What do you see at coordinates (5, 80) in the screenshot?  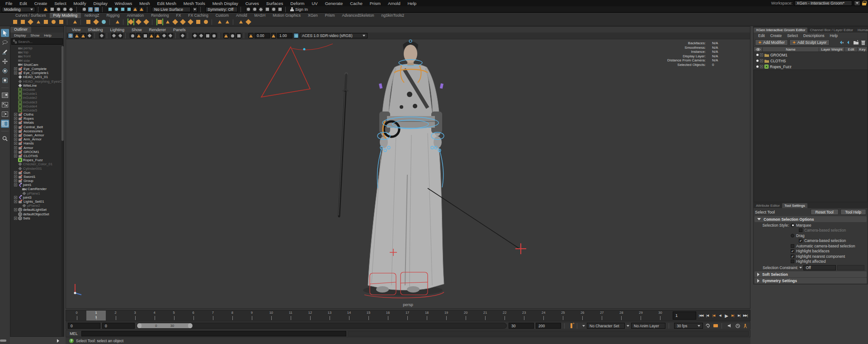 I see `scale-tool-icon` at bounding box center [5, 80].